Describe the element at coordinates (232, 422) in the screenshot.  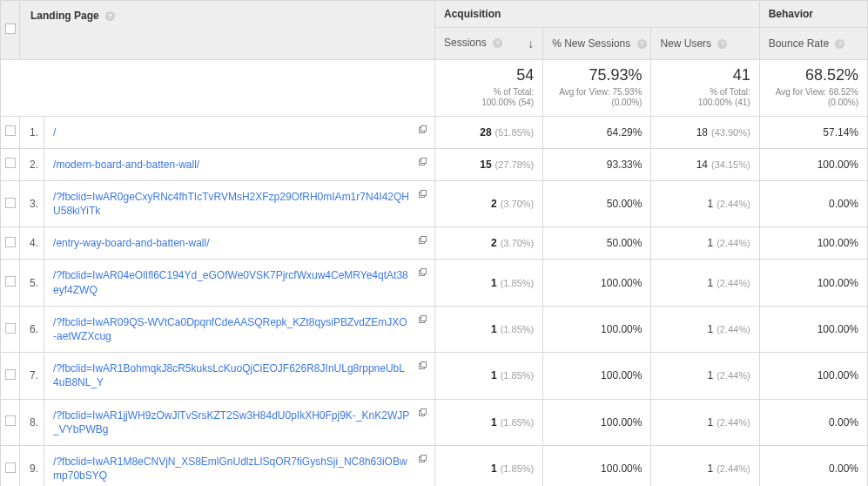
I see `landing-page-link: /?fbclid=IwAR1jjWH9zOwJlTvSrsKZT2Sw3H84d…` at that location.